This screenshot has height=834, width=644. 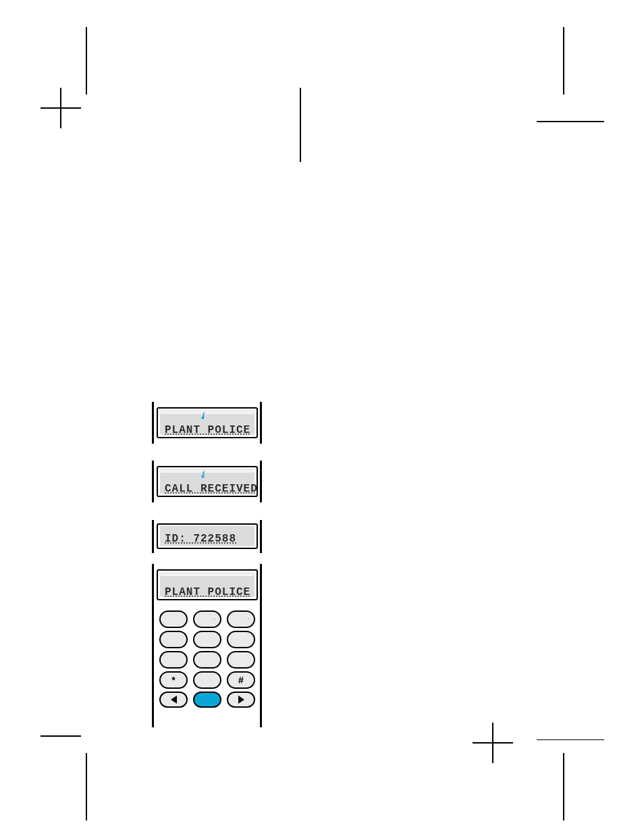 I want to click on panel4-right-bar, so click(x=261, y=646).